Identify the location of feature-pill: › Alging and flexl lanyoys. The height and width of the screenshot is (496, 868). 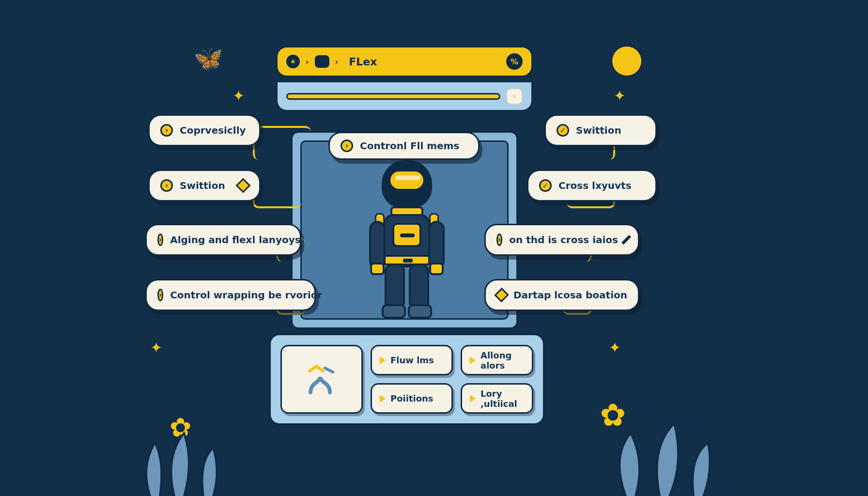
(223, 240).